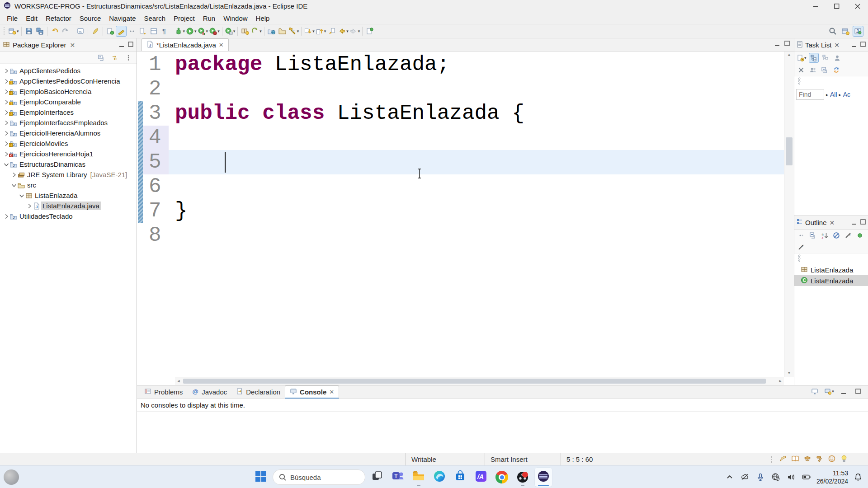  What do you see at coordinates (398, 477) in the screenshot?
I see `taskbar-teams-button: T` at bounding box center [398, 477].